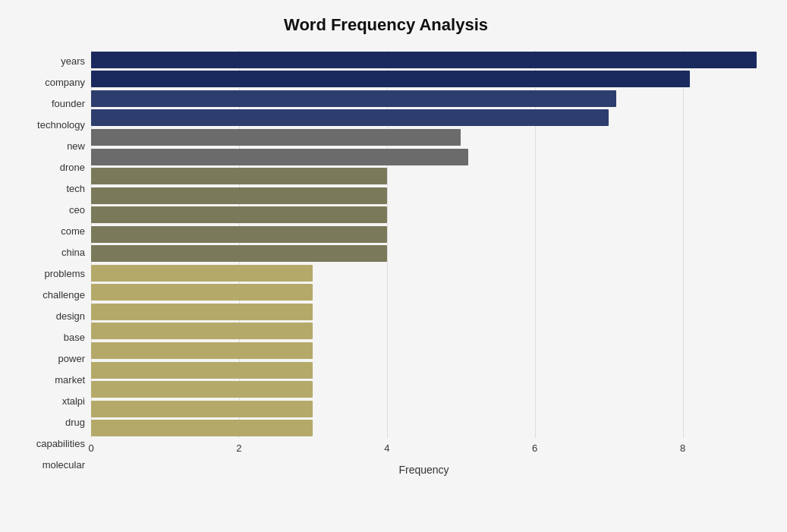  I want to click on y-label: years, so click(50, 61).